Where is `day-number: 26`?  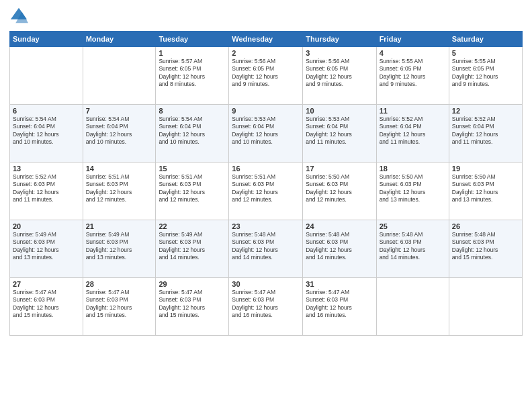 day-number: 26 is located at coordinates (486, 226).